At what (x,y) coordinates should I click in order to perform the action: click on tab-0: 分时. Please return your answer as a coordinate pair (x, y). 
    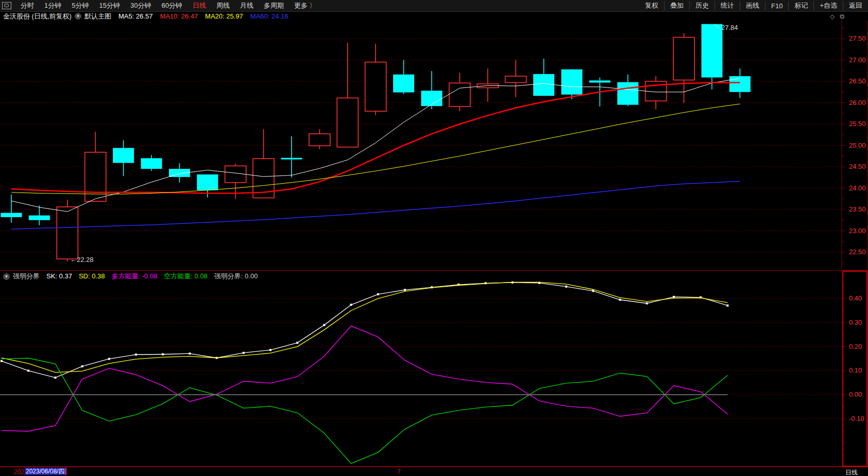
    Looking at the image, I should click on (27, 5).